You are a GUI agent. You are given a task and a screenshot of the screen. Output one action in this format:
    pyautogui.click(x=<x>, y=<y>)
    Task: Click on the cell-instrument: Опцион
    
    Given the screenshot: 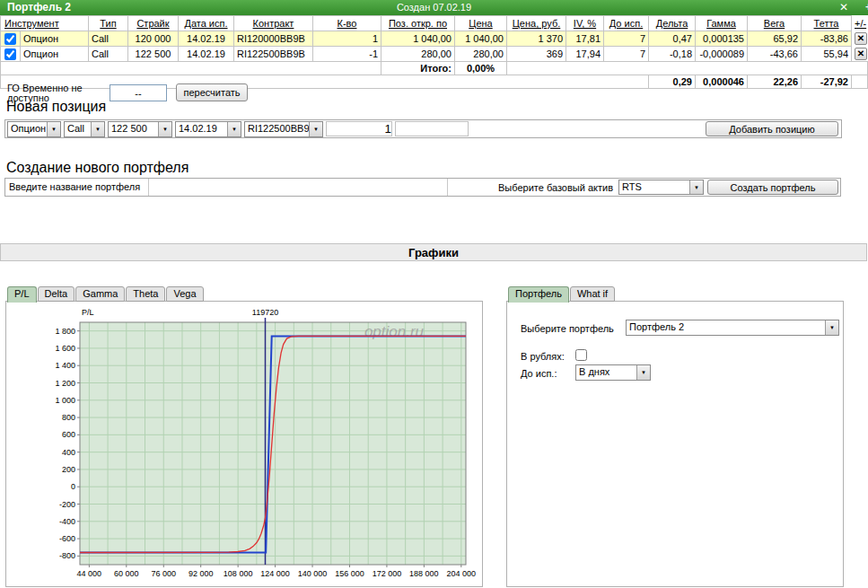 What is the action you would take?
    pyautogui.click(x=55, y=39)
    